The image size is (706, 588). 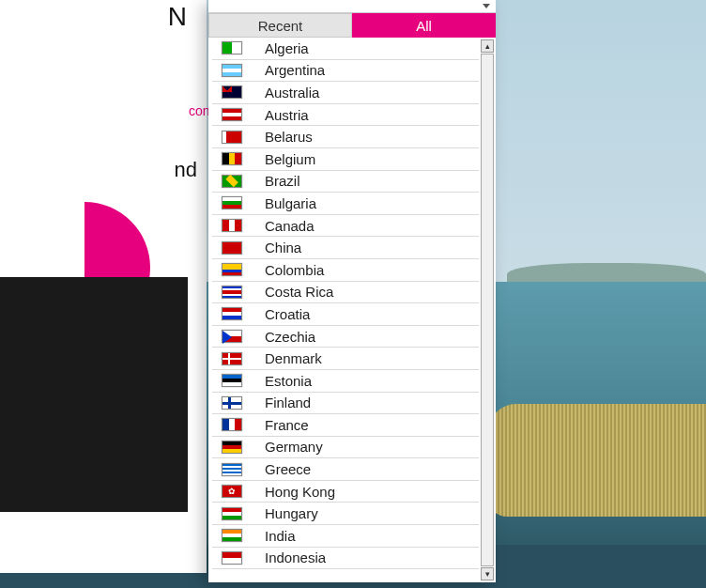 I want to click on country-row-at: Austria, so click(x=345, y=116).